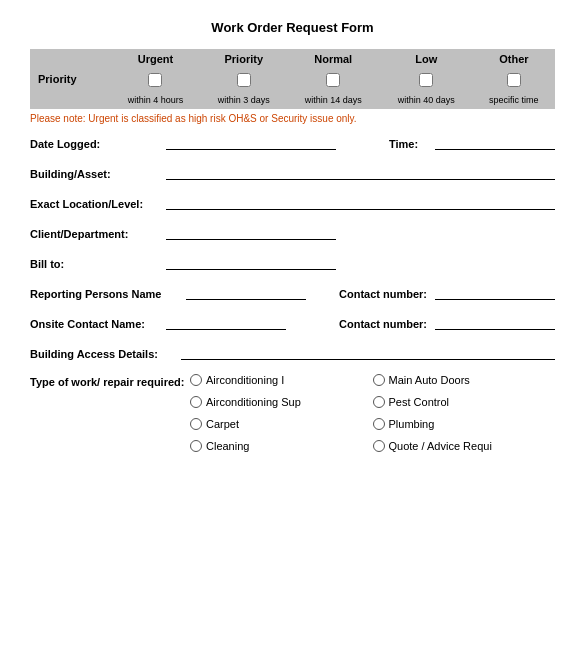 The height and width of the screenshot is (650, 585). What do you see at coordinates (495, 292) in the screenshot?
I see `contact-number-input` at bounding box center [495, 292].